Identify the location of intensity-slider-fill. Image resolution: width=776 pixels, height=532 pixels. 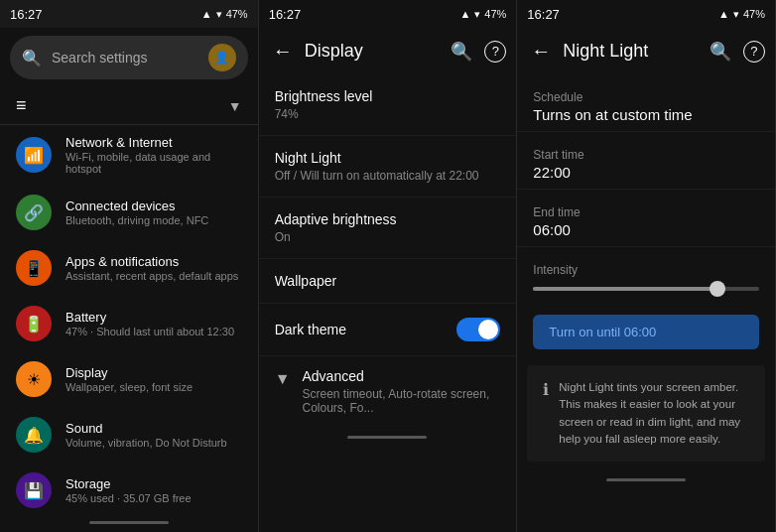
(623, 289).